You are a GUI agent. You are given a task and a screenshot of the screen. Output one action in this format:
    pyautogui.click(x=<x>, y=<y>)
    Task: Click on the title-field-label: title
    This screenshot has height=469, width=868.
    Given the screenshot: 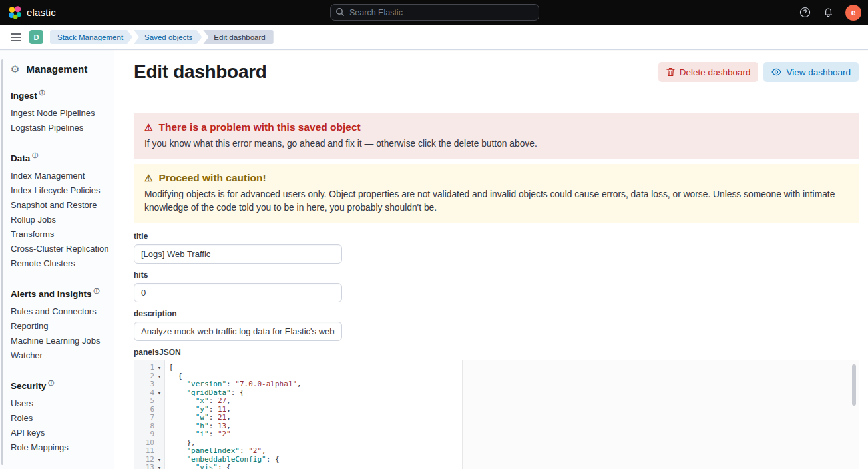 What is the action you would take?
    pyautogui.click(x=497, y=236)
    